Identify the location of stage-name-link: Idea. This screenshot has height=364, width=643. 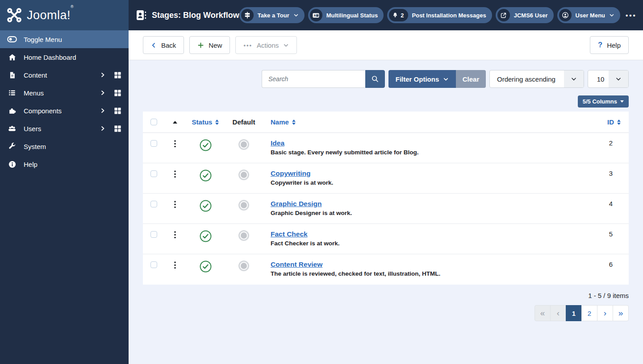
(278, 143).